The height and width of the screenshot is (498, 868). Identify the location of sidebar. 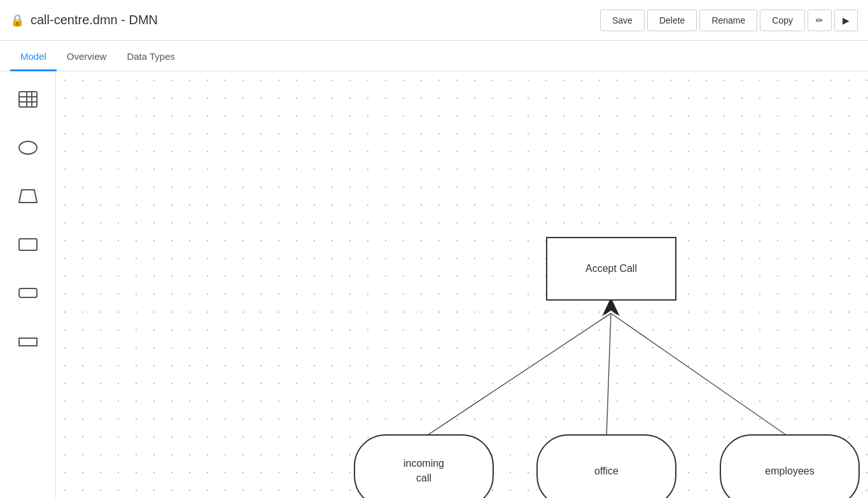
(28, 285).